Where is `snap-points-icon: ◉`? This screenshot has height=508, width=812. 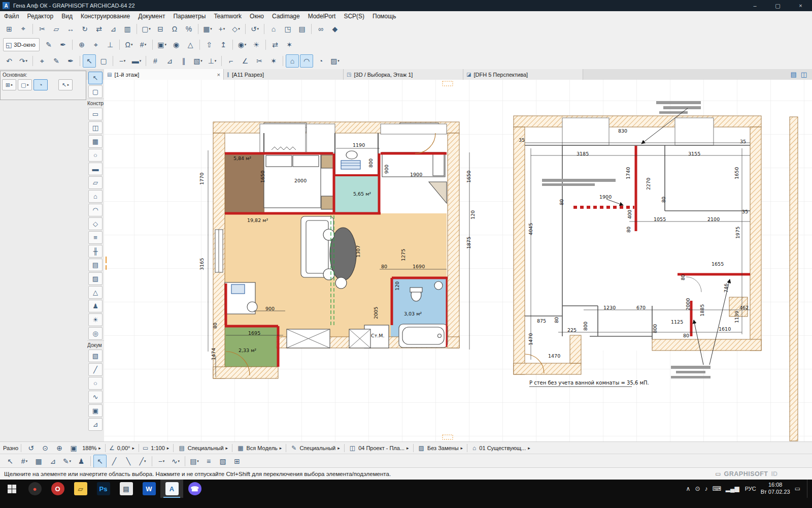 snap-points-icon: ◉ is located at coordinates (176, 45).